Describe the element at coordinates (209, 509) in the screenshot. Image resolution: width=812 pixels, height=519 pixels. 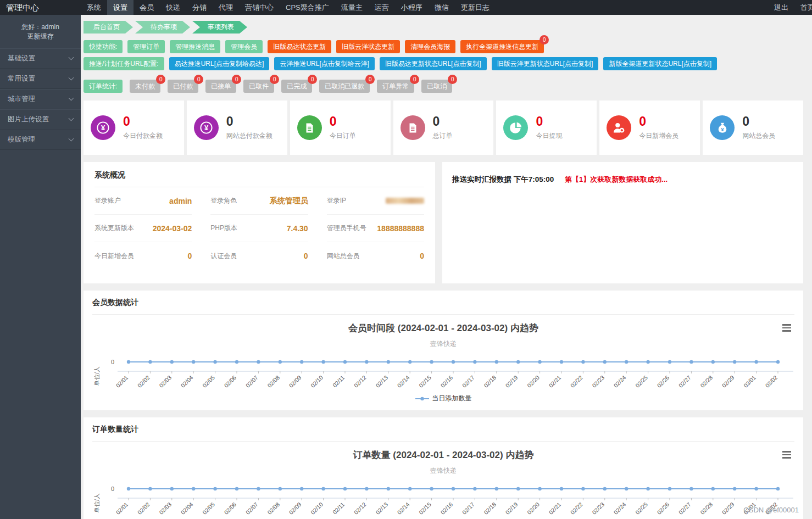
I see `x-tick-label: 02/05` at that location.